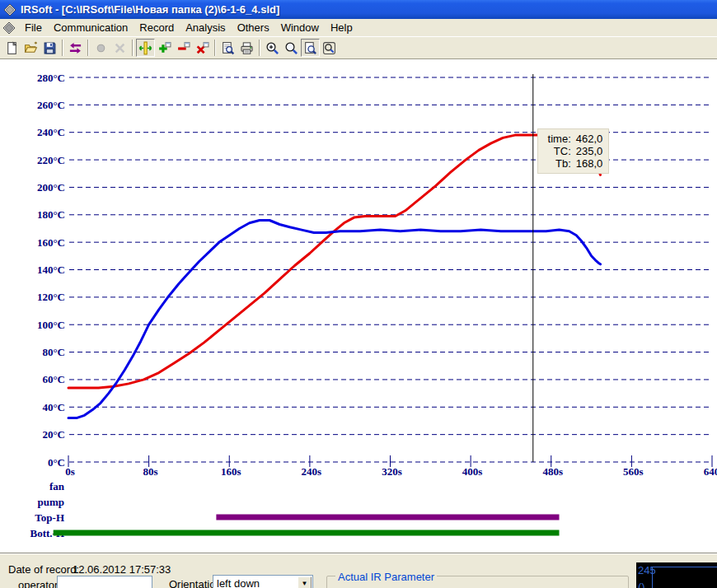 The width and height of the screenshot is (717, 588). I want to click on menu-bar: FileCommunicationRecordAnalysisOthersWin…, so click(358, 28).